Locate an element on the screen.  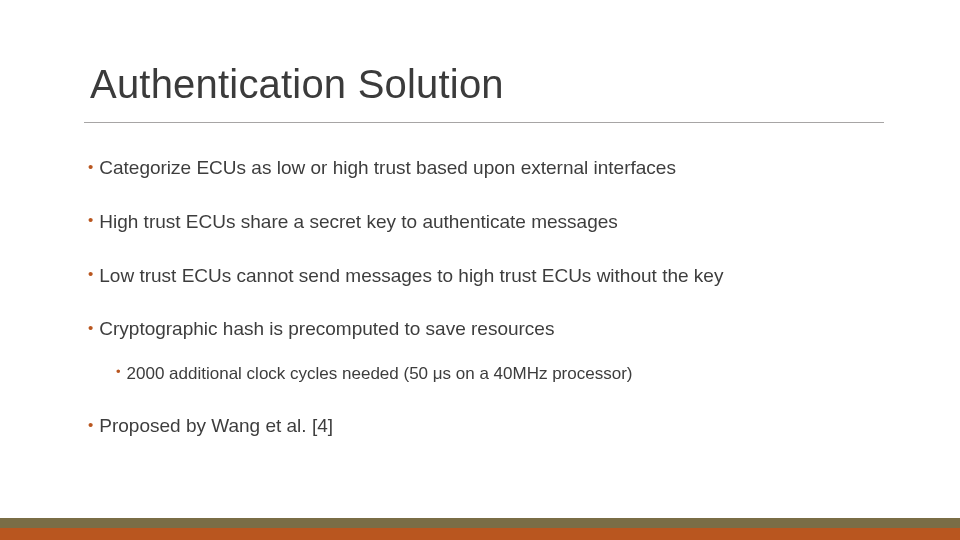
slide-title: Authentication Solution is located at coordinates (297, 84).